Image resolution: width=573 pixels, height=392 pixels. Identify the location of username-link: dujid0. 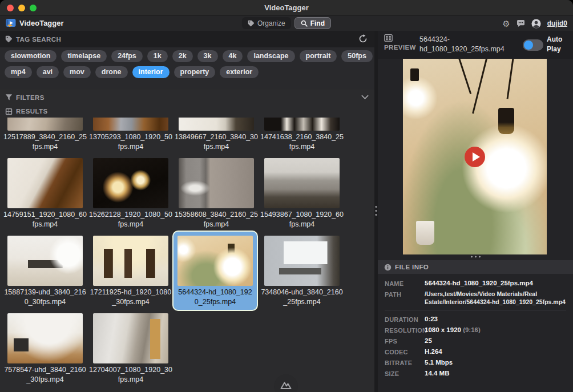
(557, 23).